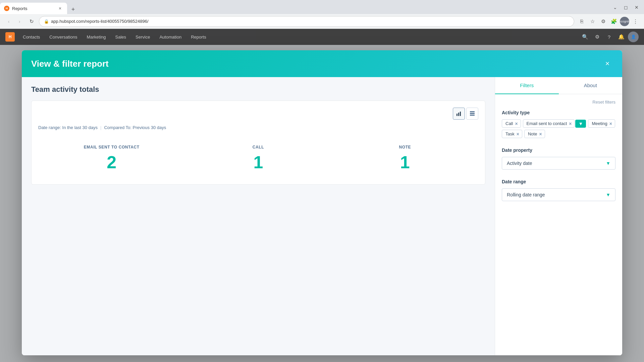  Describe the element at coordinates (135, 127) in the screenshot. I see `compared-to-label: Compared To: Previous 30 days` at that location.